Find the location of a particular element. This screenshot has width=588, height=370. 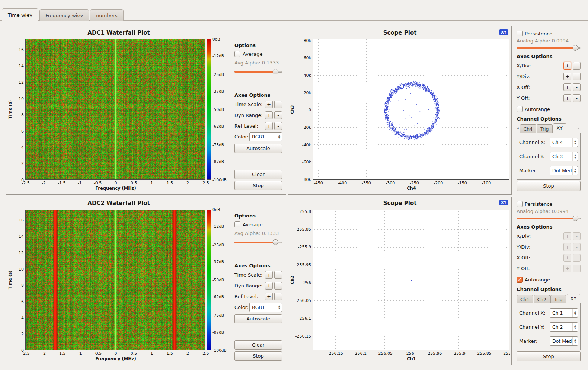

tab-ch1: Ch1 is located at coordinates (525, 299).